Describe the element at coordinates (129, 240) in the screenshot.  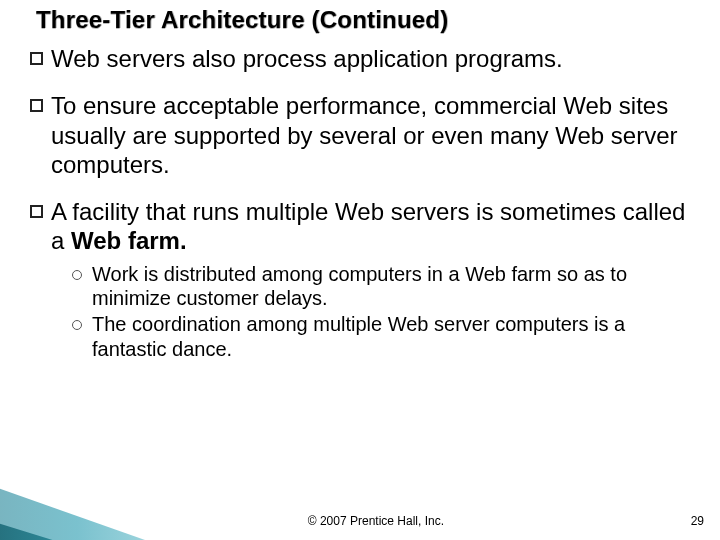
I see `bullet-text-bold: Web farm.` at that location.